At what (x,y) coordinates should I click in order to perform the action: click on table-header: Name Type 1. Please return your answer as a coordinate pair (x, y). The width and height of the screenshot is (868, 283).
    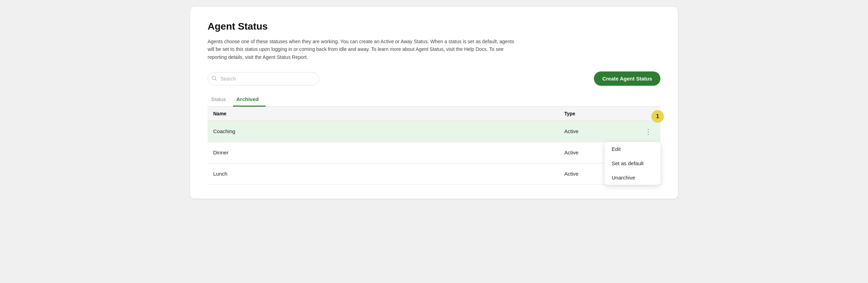
    Looking at the image, I should click on (434, 114).